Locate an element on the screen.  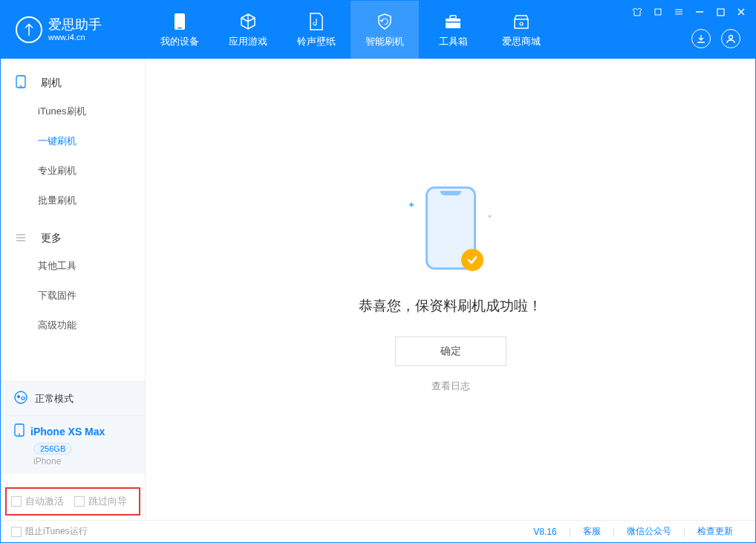
device-mode-box: 正常模式 is located at coordinates (73, 398).